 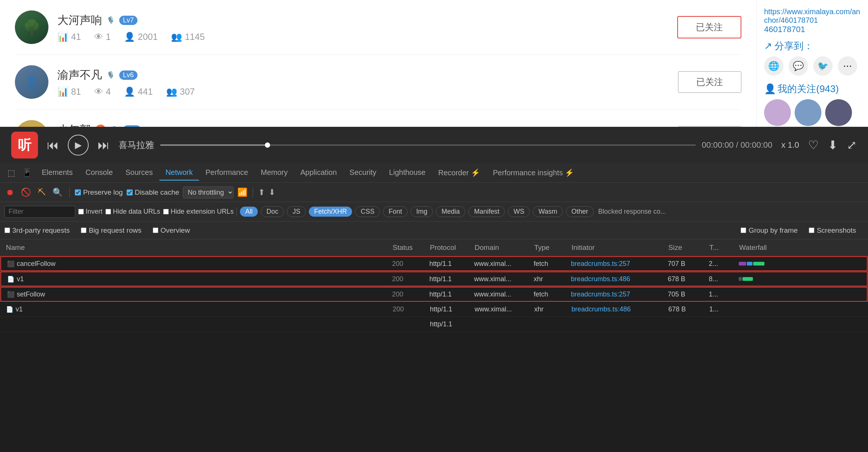 What do you see at coordinates (407, 173) in the screenshot?
I see `tab-lighthouse: Lighthouse` at bounding box center [407, 173].